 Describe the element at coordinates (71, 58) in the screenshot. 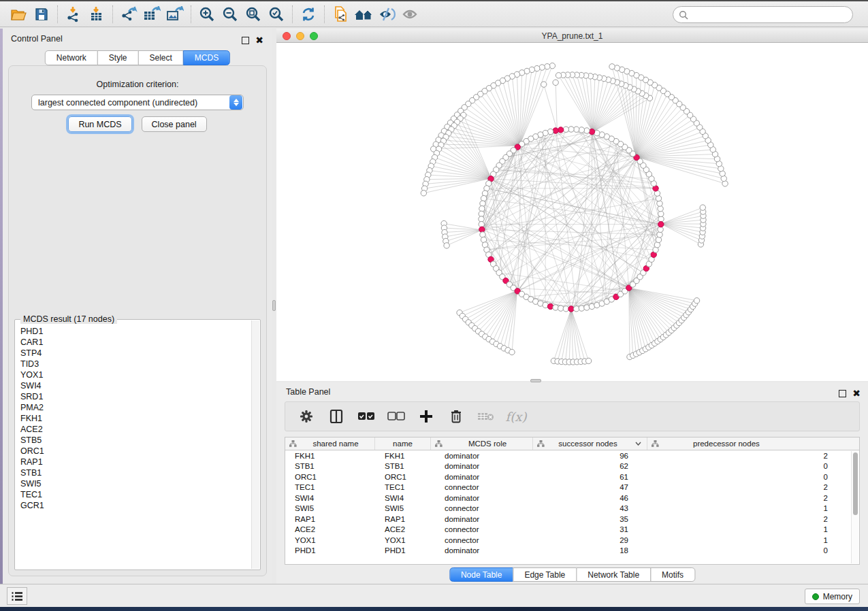

I see `tab-network: Network` at that location.